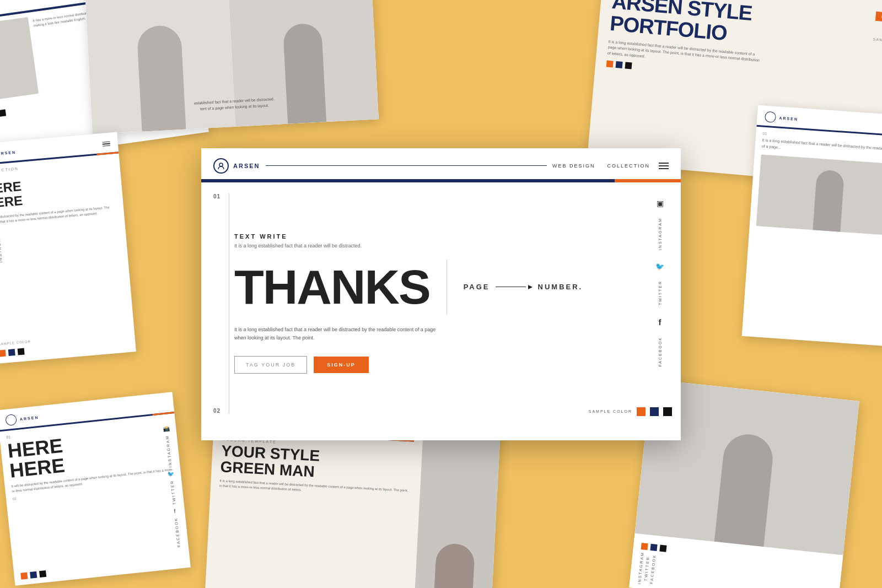 This screenshot has width=882, height=588. What do you see at coordinates (8, 153) in the screenshot?
I see `bg-brand-lm: ARSEN` at bounding box center [8, 153].